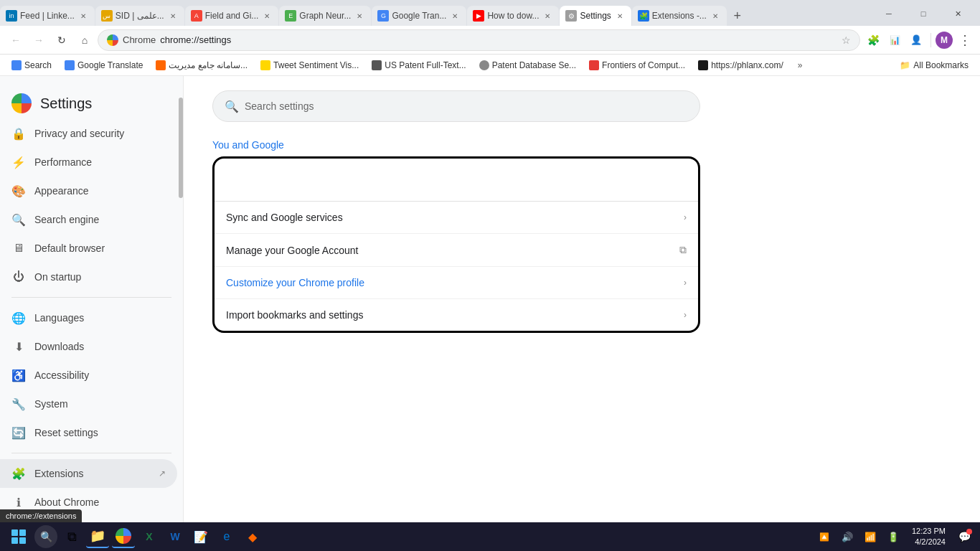 This screenshot has width=980, height=551. Describe the element at coordinates (19, 162) in the screenshot. I see `performance-side-icon: ⚡` at that location.